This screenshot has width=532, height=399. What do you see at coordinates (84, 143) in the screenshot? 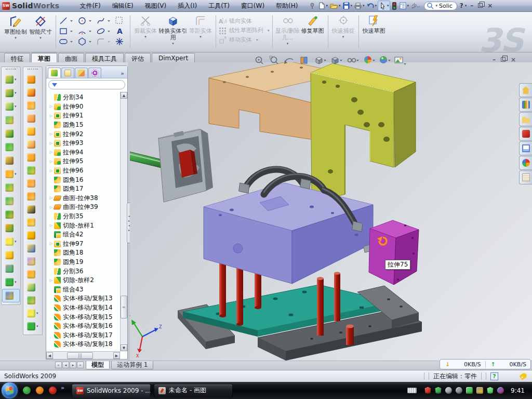
I see `tree-item: ▷拉伸93` at bounding box center [84, 143].